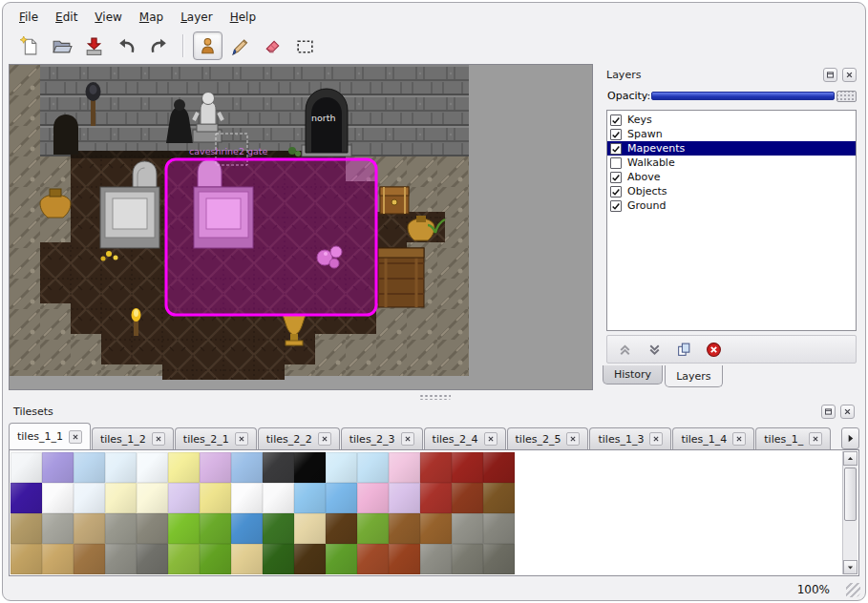 The width and height of the screenshot is (868, 603). I want to click on scroll-down-button, so click(850, 567).